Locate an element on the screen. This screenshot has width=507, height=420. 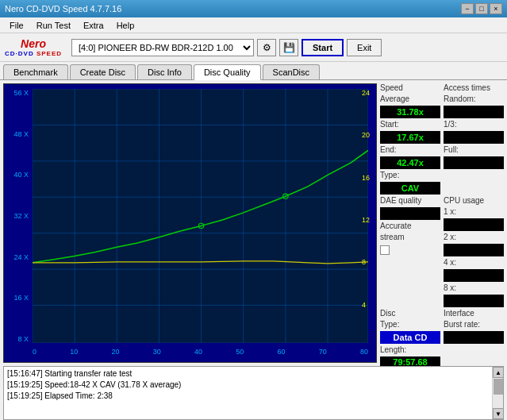
close-button: × is located at coordinates (496, 9).